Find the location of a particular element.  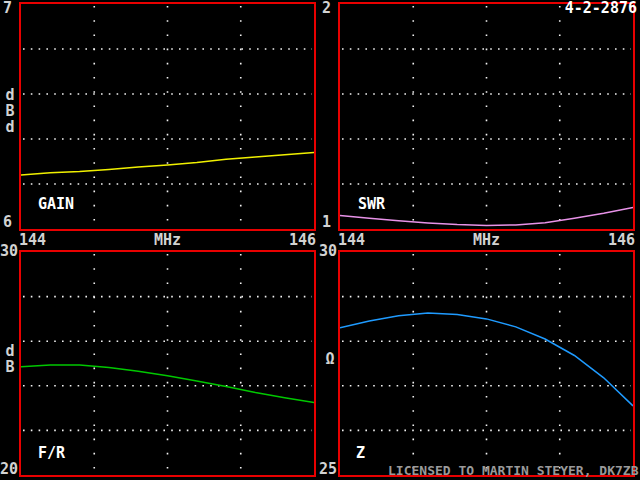

swr-ytick-top: 2 is located at coordinates (326, 8).